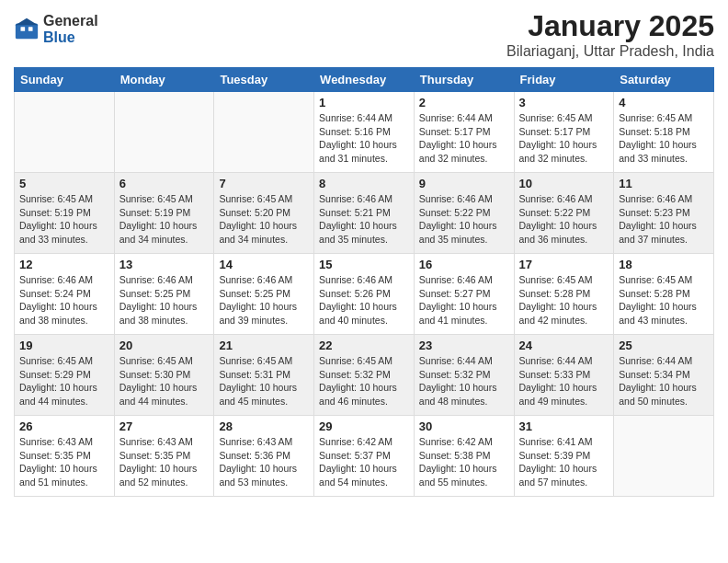 Image resolution: width=728 pixels, height=563 pixels. What do you see at coordinates (610, 35) in the screenshot?
I see `title-area: January 2025 Bilariaganj, Uttar Pradesh,…` at bounding box center [610, 35].